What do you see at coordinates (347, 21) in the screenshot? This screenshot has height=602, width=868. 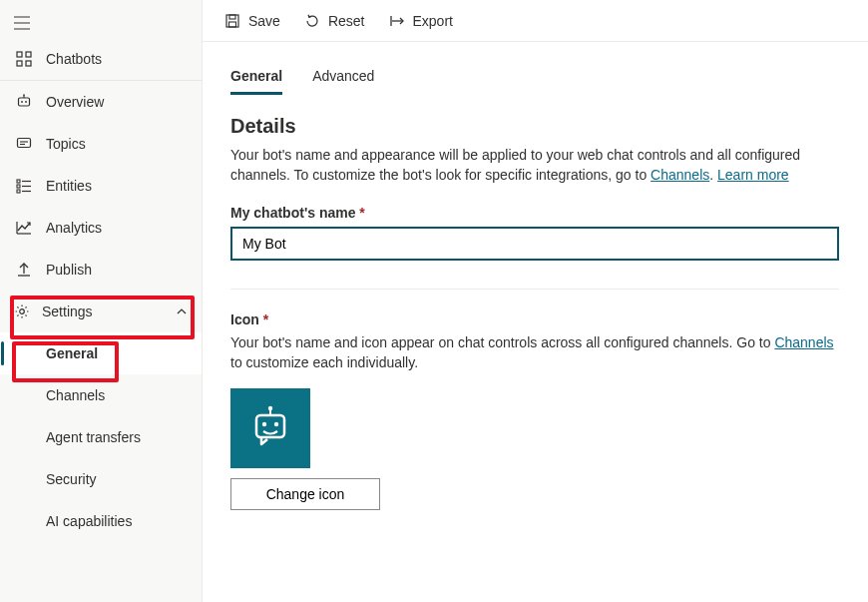 I see `cmd-label: Reset` at bounding box center [347, 21].